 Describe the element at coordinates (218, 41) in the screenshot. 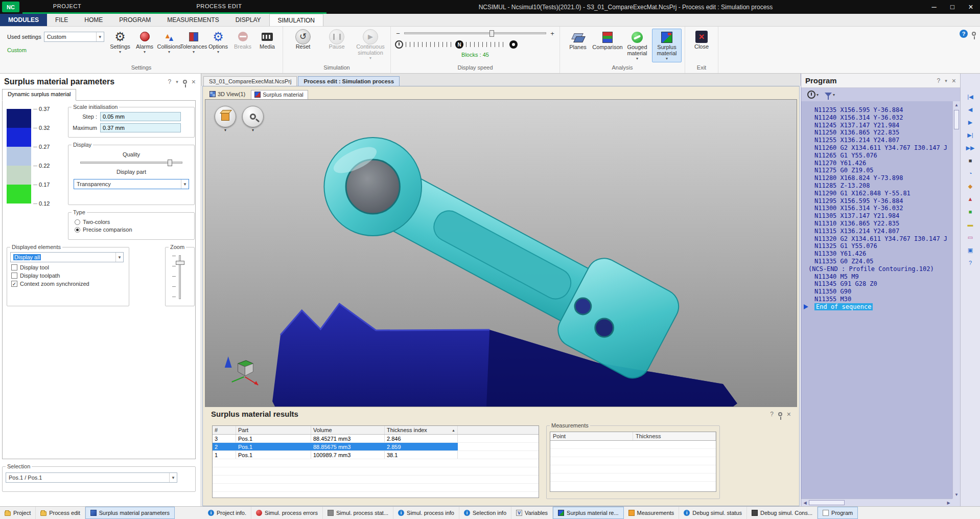

I see `options-button: Options▾` at that location.